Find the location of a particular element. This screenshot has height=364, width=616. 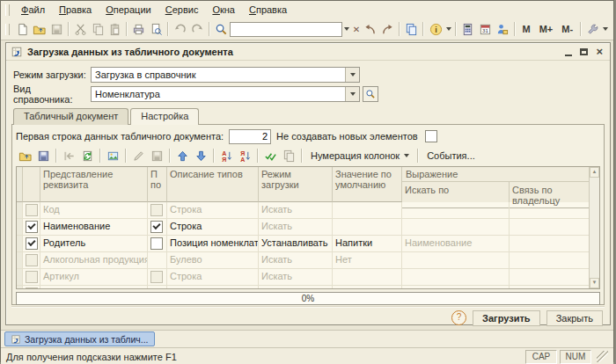

events-button: События... is located at coordinates (451, 157).